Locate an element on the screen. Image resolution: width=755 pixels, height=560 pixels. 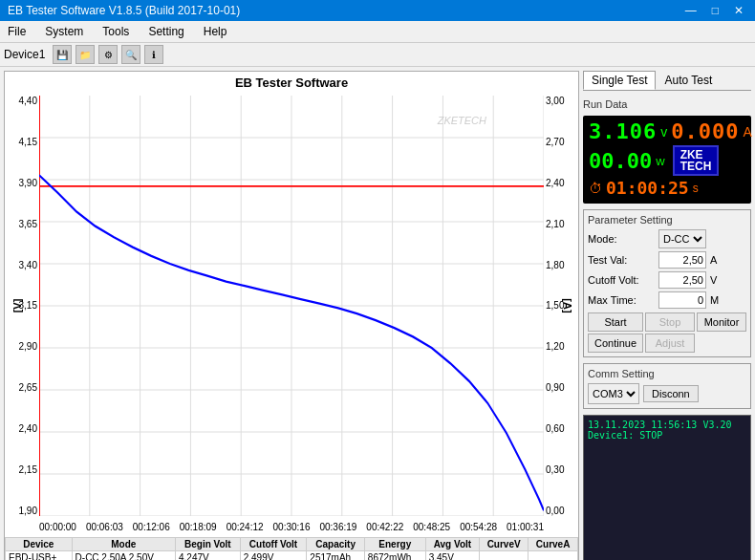
menu-setting: Setting is located at coordinates (166, 32).